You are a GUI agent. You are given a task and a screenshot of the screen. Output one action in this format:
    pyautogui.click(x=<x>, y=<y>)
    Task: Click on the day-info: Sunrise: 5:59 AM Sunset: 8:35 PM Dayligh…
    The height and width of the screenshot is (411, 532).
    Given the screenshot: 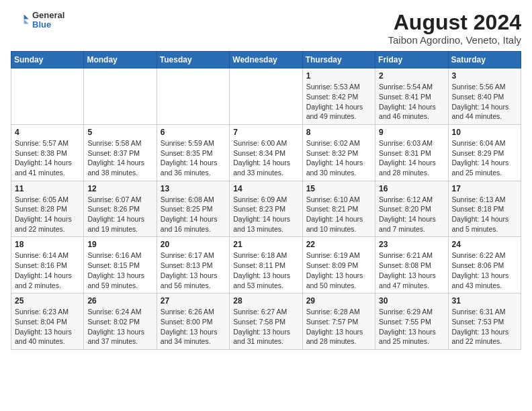 What is the action you would take?
    pyautogui.click(x=193, y=158)
    